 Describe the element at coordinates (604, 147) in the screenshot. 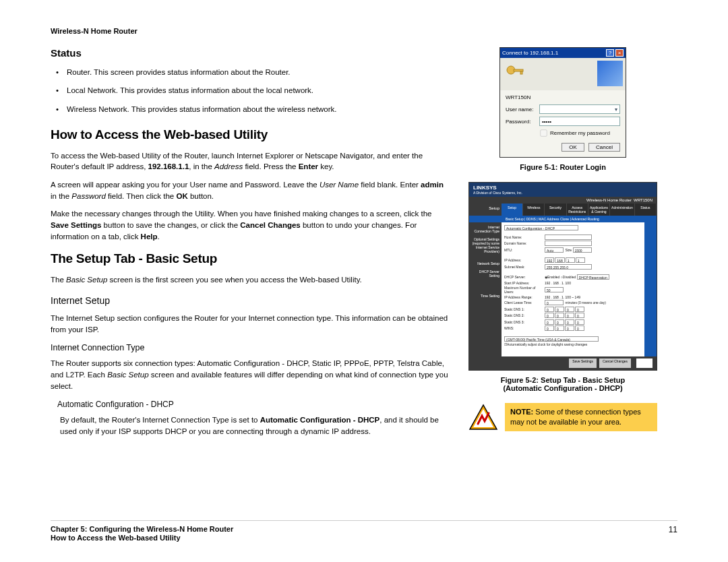

I see `cancel-button: Cancel` at that location.